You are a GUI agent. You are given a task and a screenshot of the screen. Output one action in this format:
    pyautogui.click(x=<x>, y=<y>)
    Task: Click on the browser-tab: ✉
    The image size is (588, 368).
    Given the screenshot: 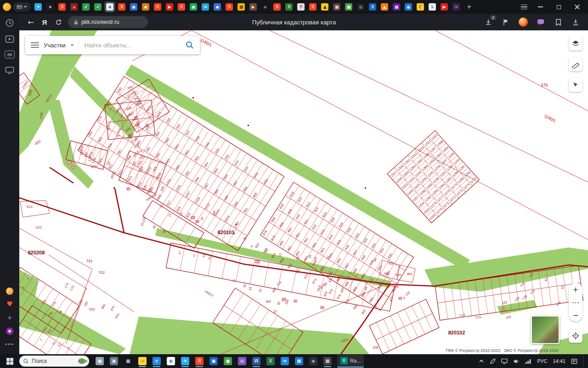 What is the action you would take?
    pyautogui.click(x=205, y=7)
    